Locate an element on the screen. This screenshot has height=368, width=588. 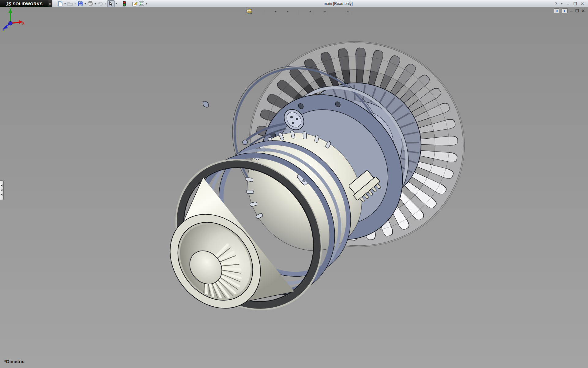
hide-show-dropdown: ▼ is located at coordinates (325, 12).